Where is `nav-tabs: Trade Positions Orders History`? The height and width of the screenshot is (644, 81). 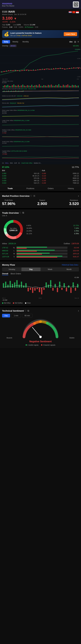
nav-tabs: Trade Positions Orders History is located at coordinates (41, 188).